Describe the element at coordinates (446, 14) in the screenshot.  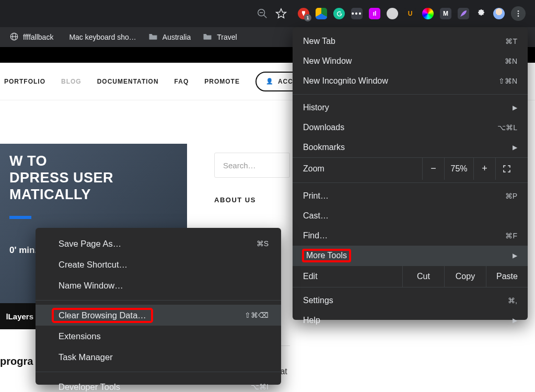
I see `gmail-extension-icon: M` at that location.